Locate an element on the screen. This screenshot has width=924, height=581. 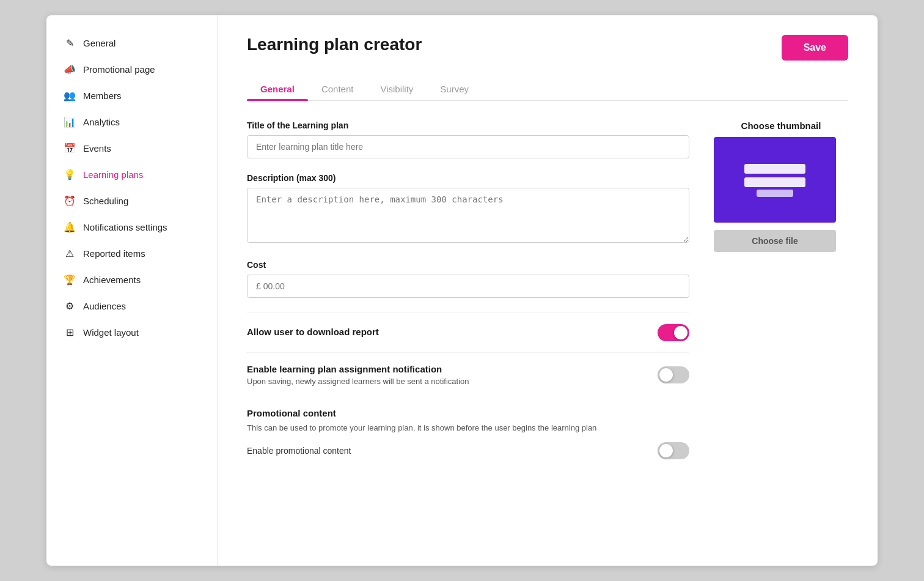
sidebar-label-events: Events is located at coordinates (97, 148).